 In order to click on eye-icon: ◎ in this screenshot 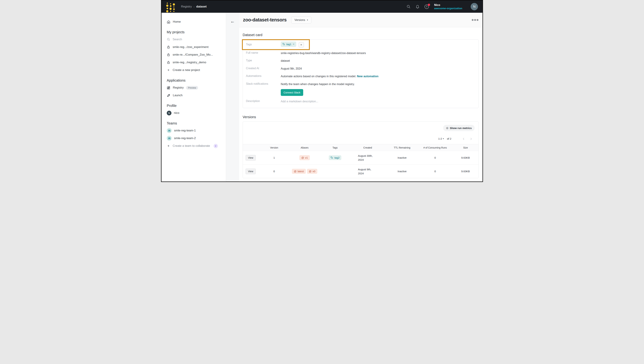, I will do `click(447, 128)`.